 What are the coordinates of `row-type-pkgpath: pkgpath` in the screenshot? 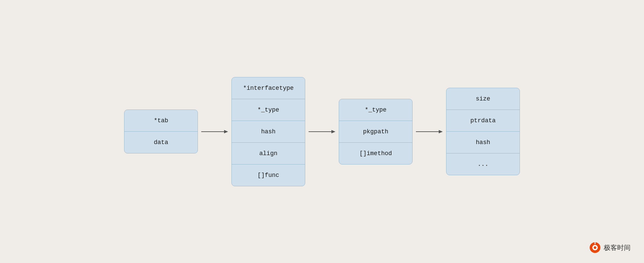 It's located at (376, 132).